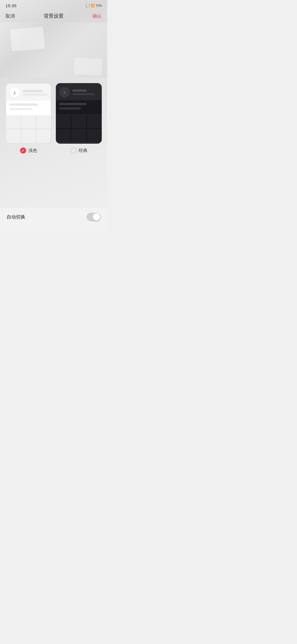  What do you see at coordinates (83, 151) in the screenshot?
I see `dark-theme-label: 经典` at bounding box center [83, 151].